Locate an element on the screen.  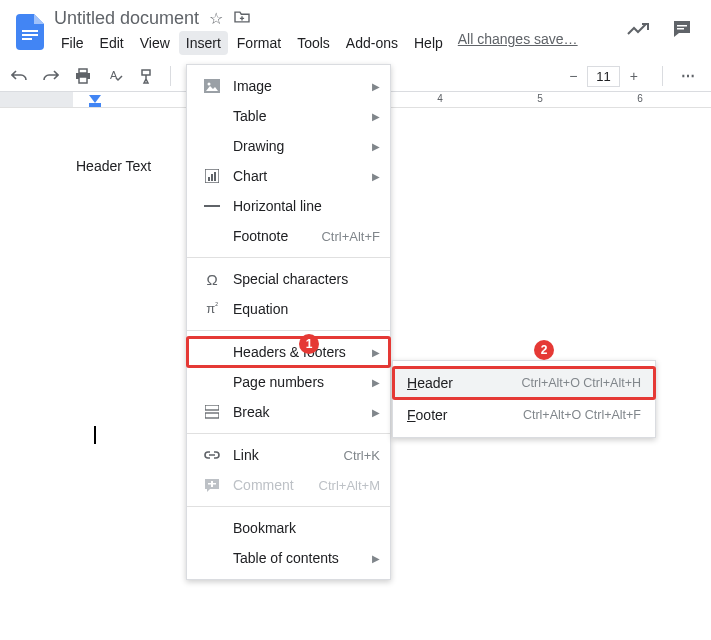
toolbar-more-icon: ⋯ is located at coordinates (689, 76).